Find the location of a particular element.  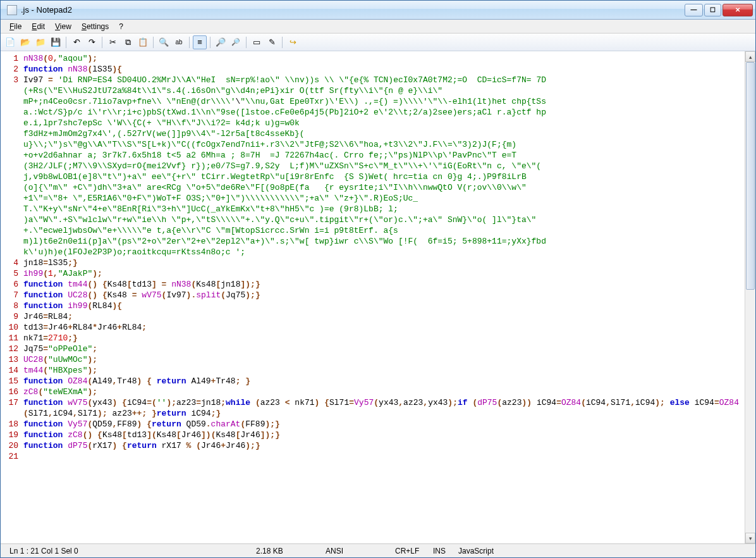

maximize-icon: ☐ is located at coordinates (713, 10).